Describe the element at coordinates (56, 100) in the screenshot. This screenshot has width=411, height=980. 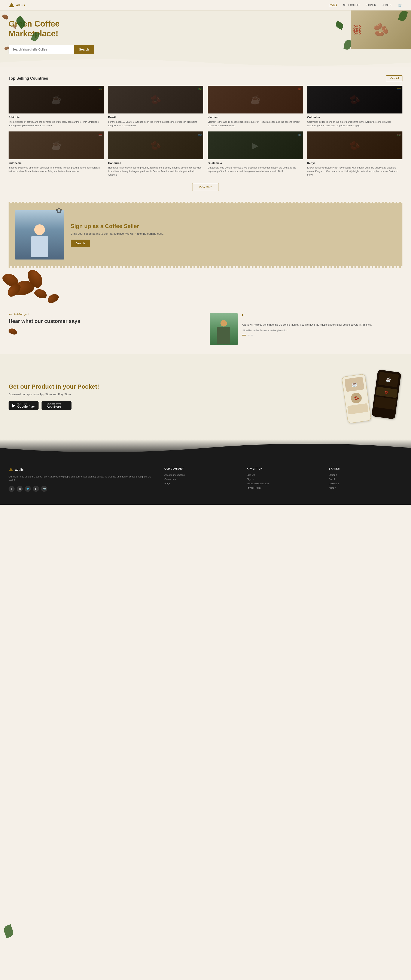
I see `country-image-ethiopia: ☕ 🇪🇹` at that location.